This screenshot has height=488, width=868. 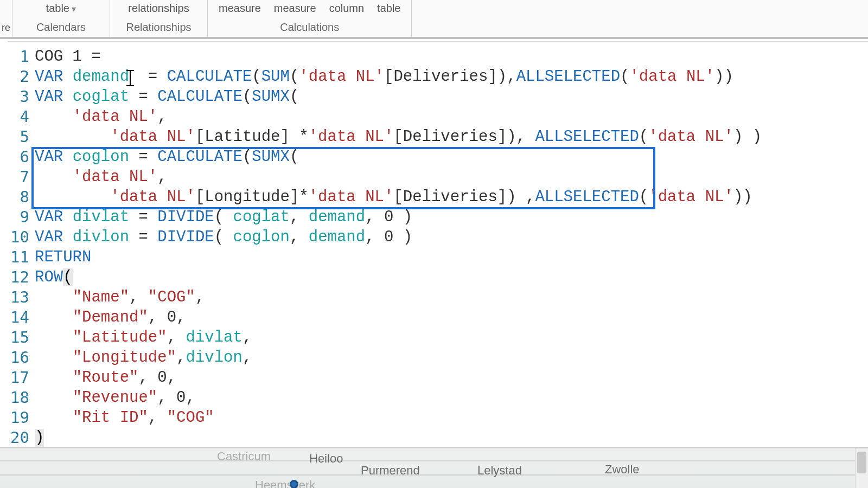 What do you see at coordinates (438, 137) in the screenshot?
I see `code-line: 5 'data NL'[Latitude] *'data NL'[Deliver…` at bounding box center [438, 137].